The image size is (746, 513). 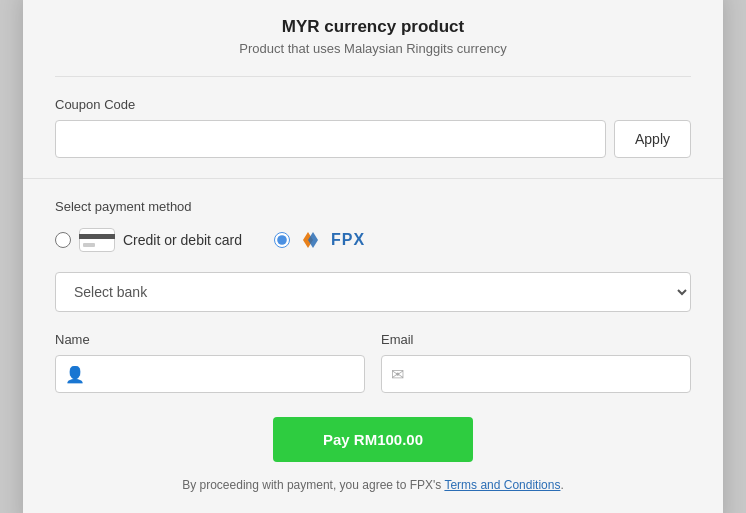 I want to click on modal-subtitle: Product that uses Malaysian Ringgits cur…, so click(x=373, y=48).